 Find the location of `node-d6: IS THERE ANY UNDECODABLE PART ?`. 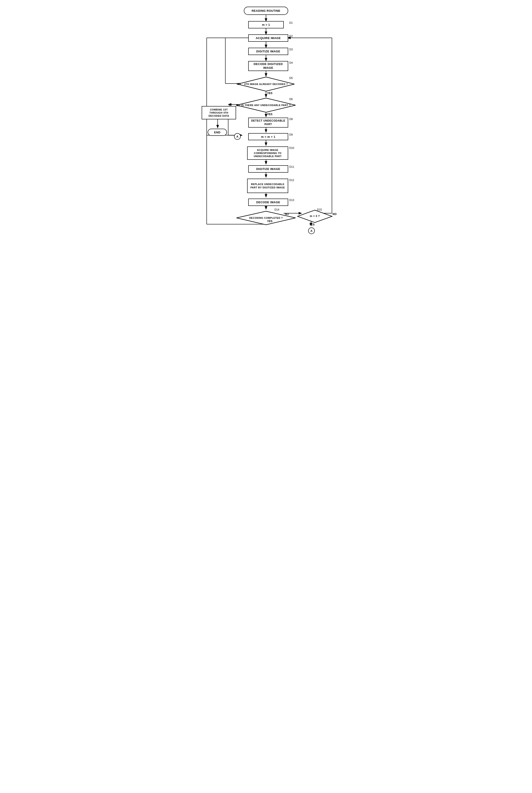

node-d6: IS THERE ANY UNDECODABLE PART ? is located at coordinates (266, 105).